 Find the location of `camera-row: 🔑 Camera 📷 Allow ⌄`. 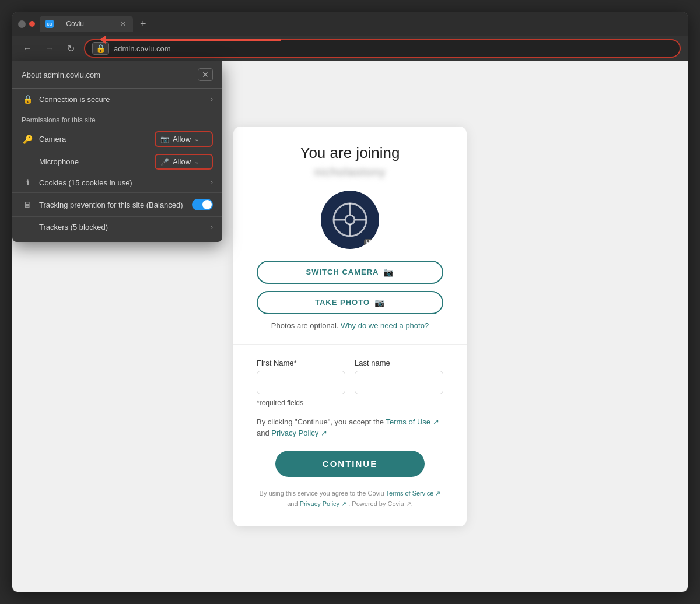

camera-row: 🔑 Camera 📷 Allow ⌄ is located at coordinates (117, 139).